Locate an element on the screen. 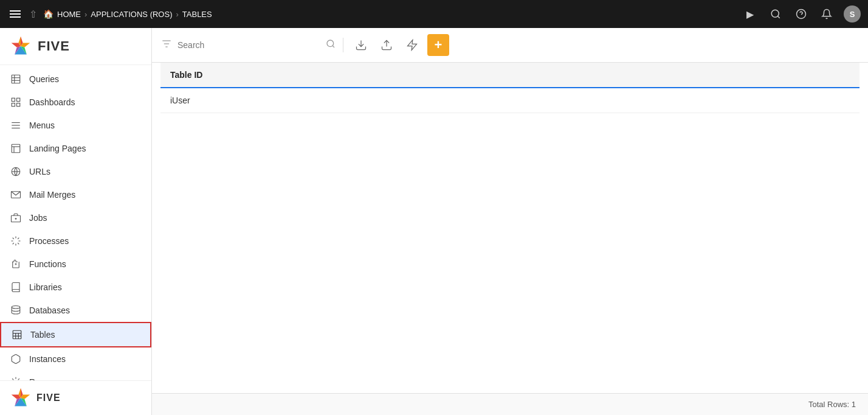  sidebar-item-dashboards: Dashboards is located at coordinates (75, 102).